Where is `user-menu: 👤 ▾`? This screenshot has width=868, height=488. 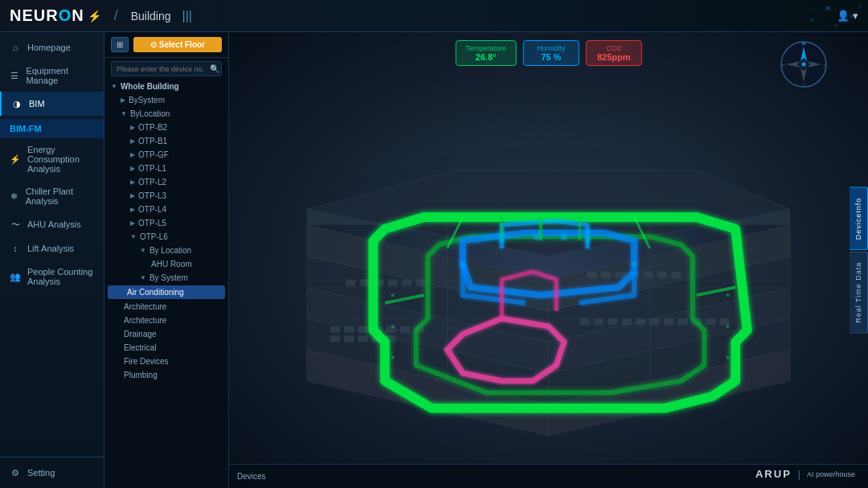
user-menu: 👤 ▾ is located at coordinates (847, 16).